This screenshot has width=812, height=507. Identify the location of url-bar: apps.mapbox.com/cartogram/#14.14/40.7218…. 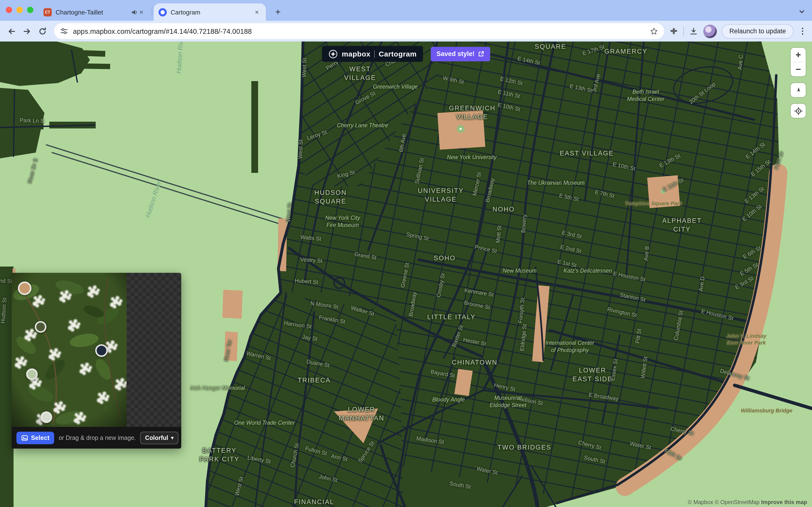
(359, 31).